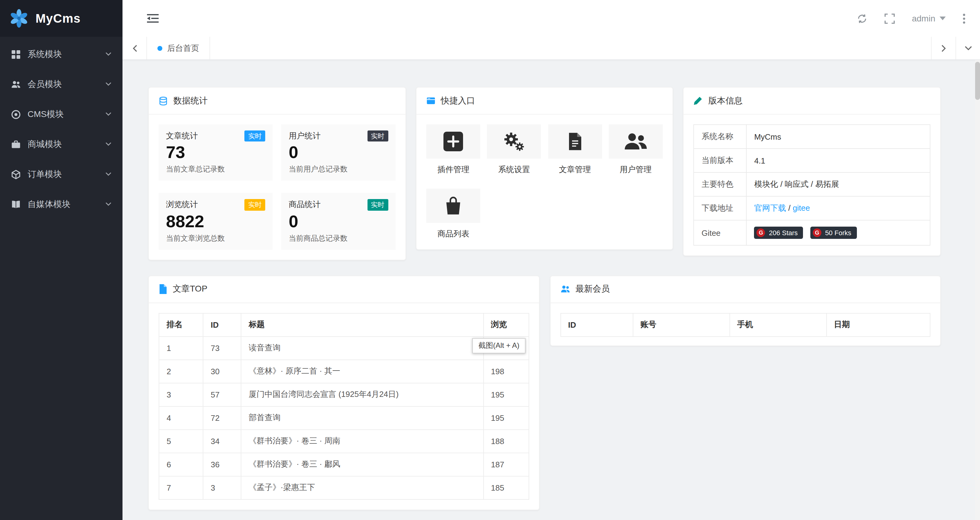  What do you see at coordinates (453, 214) in the screenshot?
I see `quick-goods-list: 商品列表` at bounding box center [453, 214].